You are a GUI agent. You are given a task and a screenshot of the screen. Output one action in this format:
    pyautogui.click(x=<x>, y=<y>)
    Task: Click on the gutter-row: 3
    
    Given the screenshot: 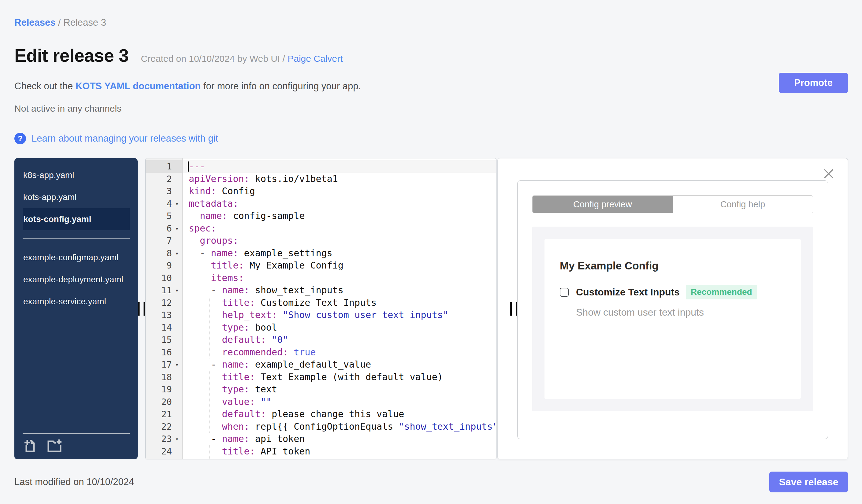 What is the action you would take?
    pyautogui.click(x=164, y=191)
    